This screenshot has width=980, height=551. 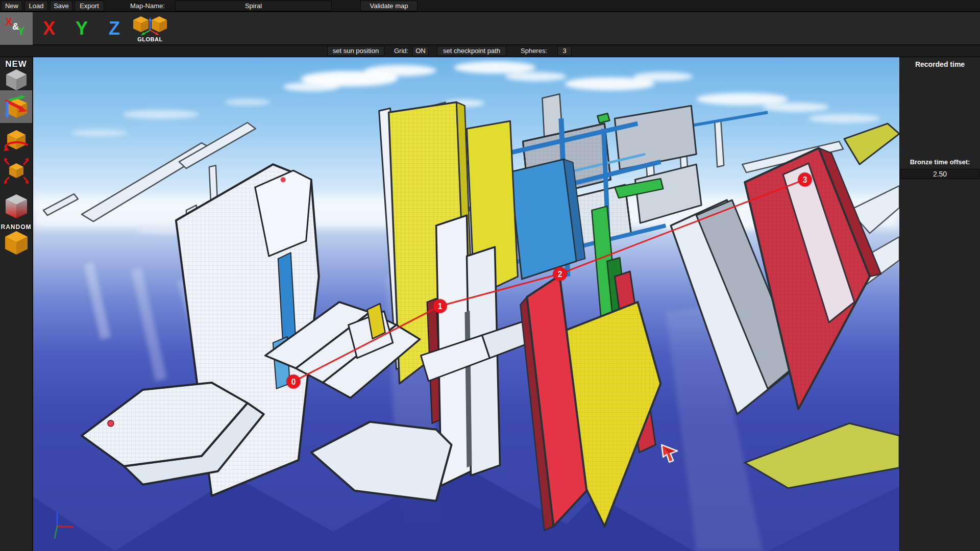 I want to click on axis-y-letter: Y, so click(x=82, y=29).